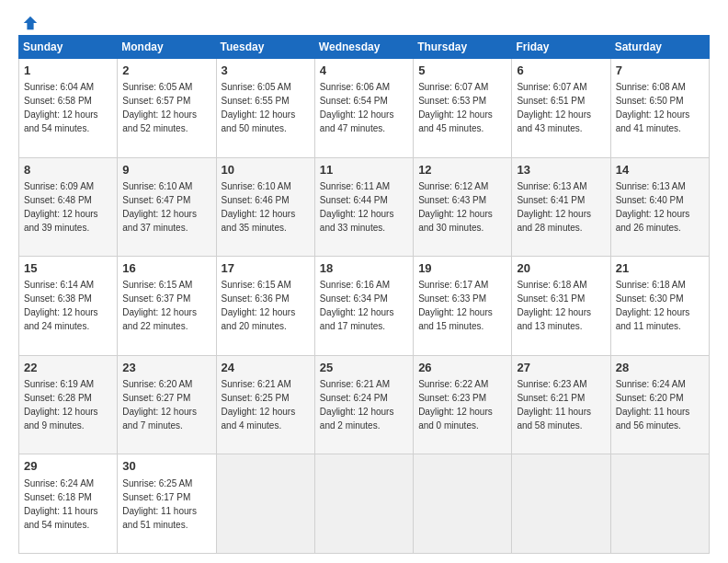  I want to click on day-daylight: Daylight: 12 hours and 24 minutes., so click(61, 319).